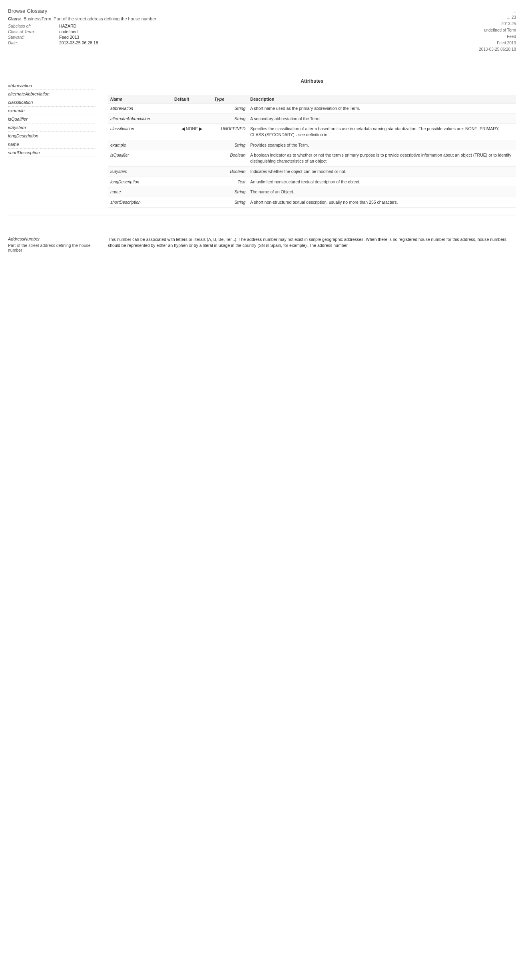 The height and width of the screenshot is (980, 524). What do you see at coordinates (52, 102) in the screenshot?
I see `left-attr-classification: classification` at bounding box center [52, 102].